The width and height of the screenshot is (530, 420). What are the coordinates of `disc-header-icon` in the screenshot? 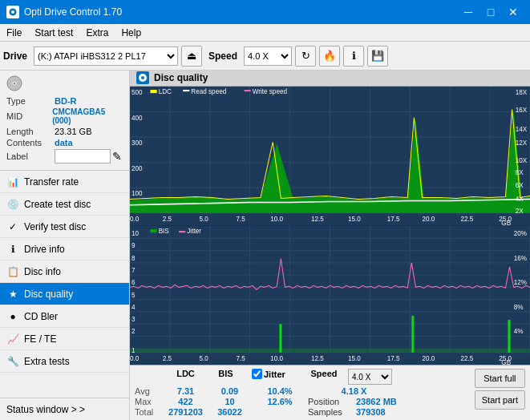 It's located at (14, 83).